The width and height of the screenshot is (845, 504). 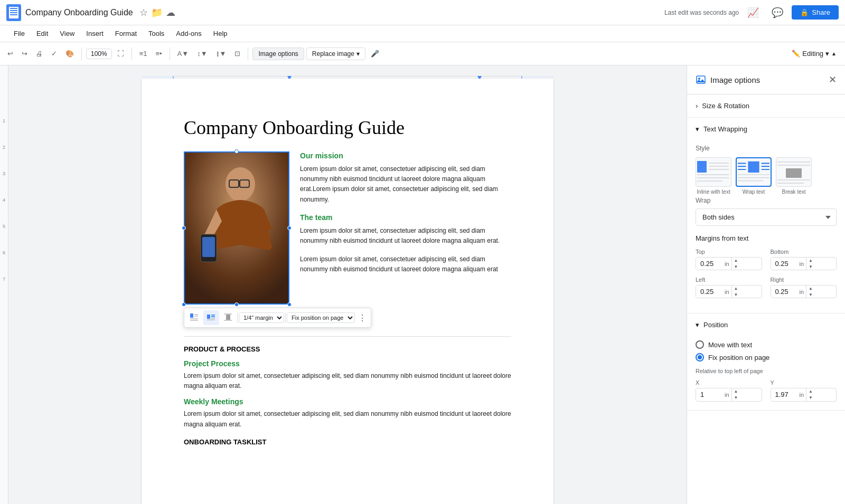 I want to click on move-with-text-radio, so click(x=700, y=345).